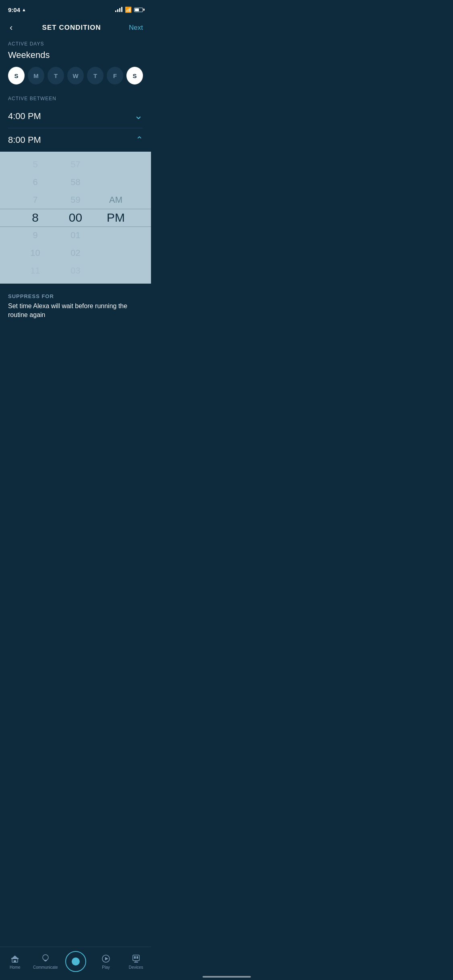 The height and width of the screenshot is (980, 453). Describe the element at coordinates (76, 44) in the screenshot. I see `active-days-label: ACTIVE DAYS` at that location.